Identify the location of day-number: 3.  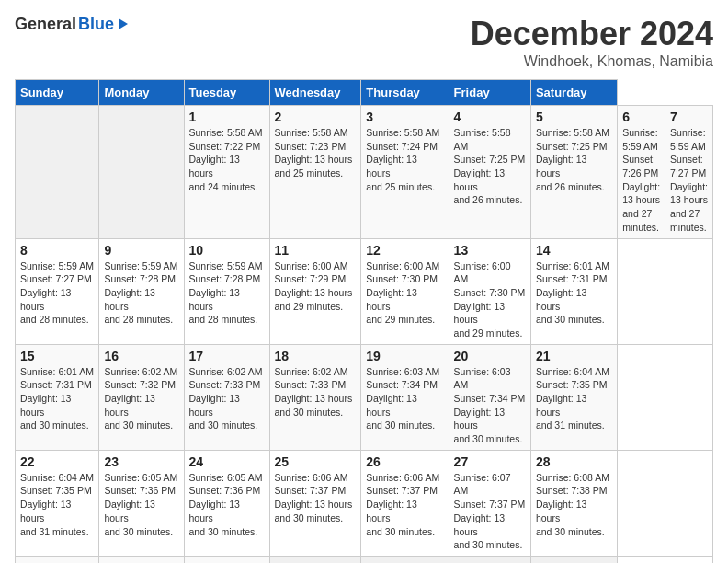
(404, 117).